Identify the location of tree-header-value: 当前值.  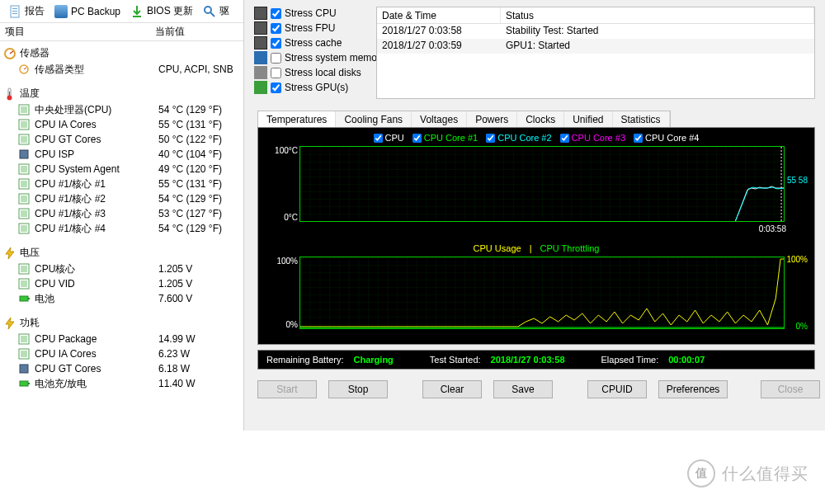
(170, 31).